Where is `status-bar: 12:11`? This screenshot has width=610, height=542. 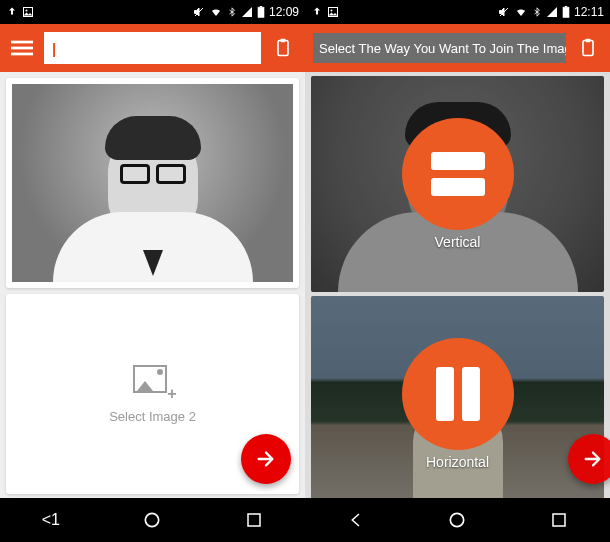 status-bar: 12:11 is located at coordinates (458, 12).